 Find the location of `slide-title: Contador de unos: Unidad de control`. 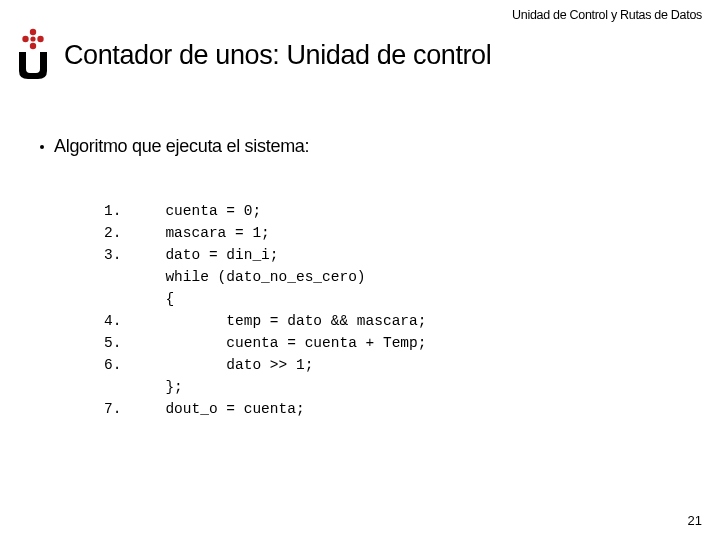

slide-title: Contador de unos: Unidad de control is located at coordinates (278, 56).